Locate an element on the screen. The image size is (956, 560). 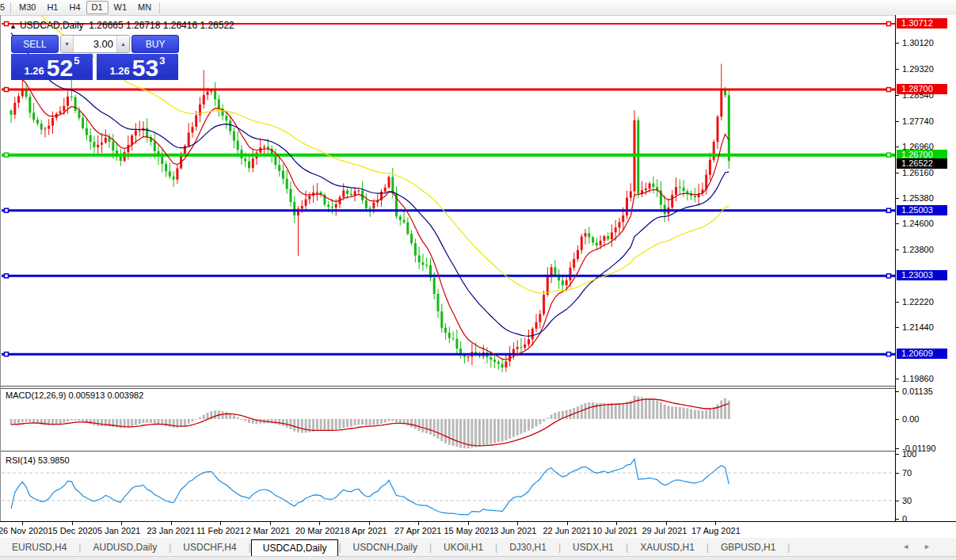
buy-price-big: 53 is located at coordinates (146, 68).